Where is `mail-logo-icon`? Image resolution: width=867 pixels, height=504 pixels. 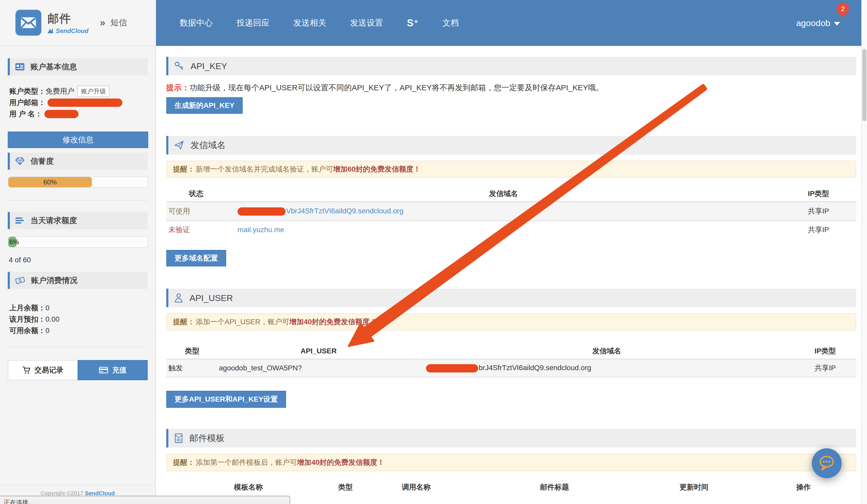 mail-logo-icon is located at coordinates (28, 23).